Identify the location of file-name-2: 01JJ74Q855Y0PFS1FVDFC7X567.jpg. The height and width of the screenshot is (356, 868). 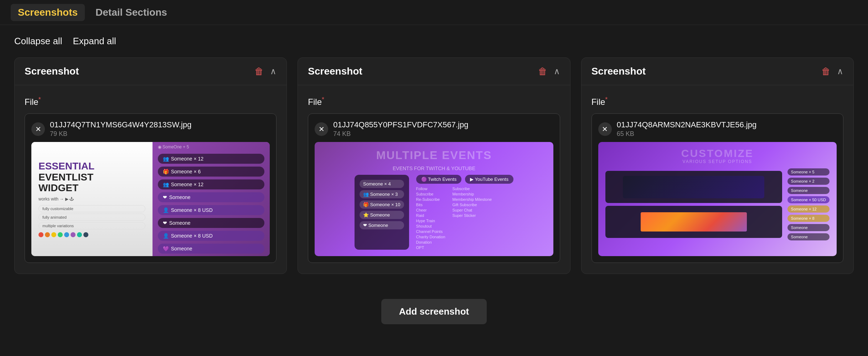
(401, 125).